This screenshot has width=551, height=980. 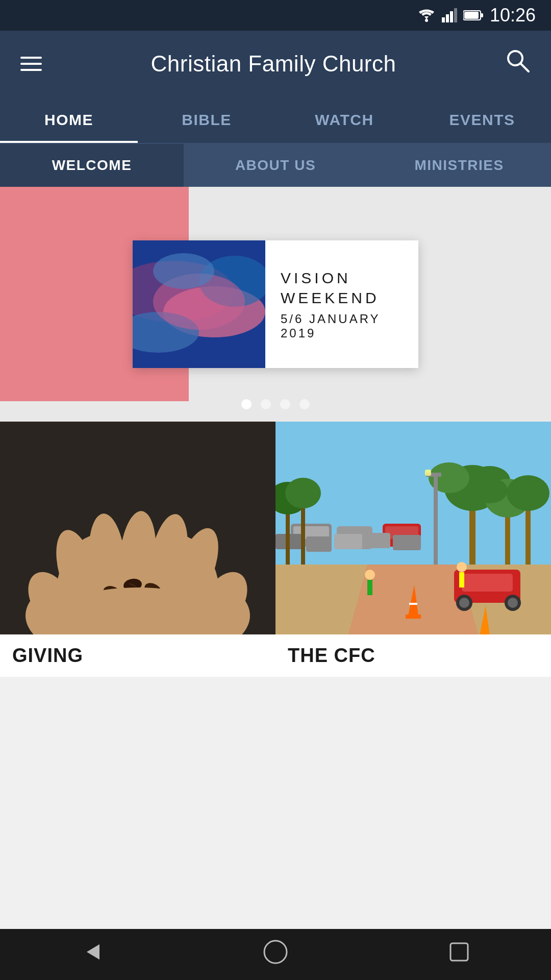 What do you see at coordinates (518, 64) in the screenshot?
I see `search-button` at bounding box center [518, 64].